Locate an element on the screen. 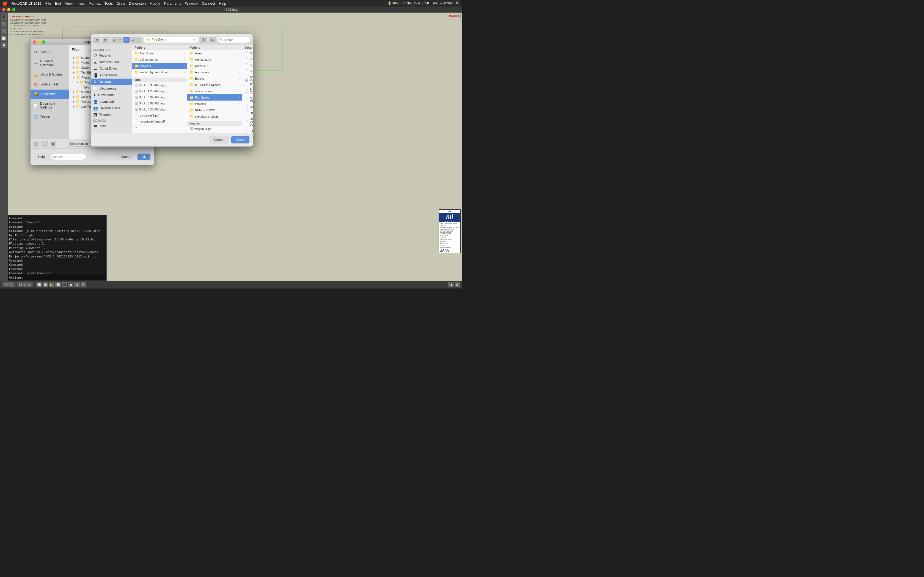 The image size is (924, 577). menu-file: File is located at coordinates (48, 3).